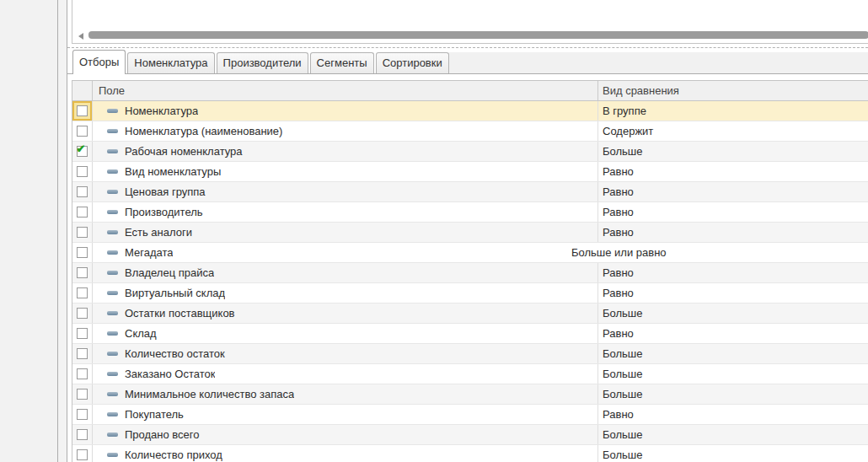 The height and width of the screenshot is (462, 868). What do you see at coordinates (346, 152) in the screenshot?
I see `row-field-cell: Рабочая номенклатура` at bounding box center [346, 152].